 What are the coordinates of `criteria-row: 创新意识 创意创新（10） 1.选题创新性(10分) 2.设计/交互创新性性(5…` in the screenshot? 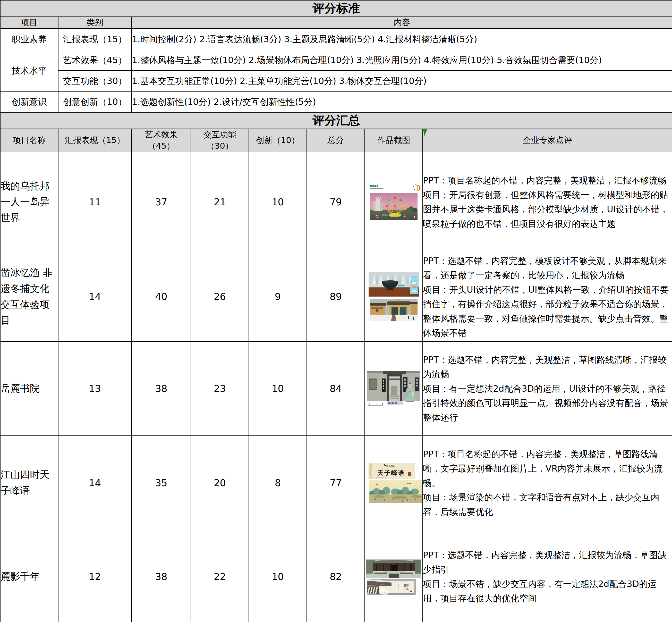 It's located at (336, 102).